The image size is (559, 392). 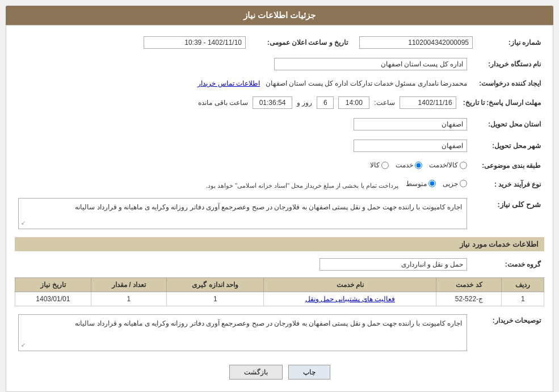 I want to click on header-title: جزئیات اطلاعات نیاز, so click(x=279, y=15).